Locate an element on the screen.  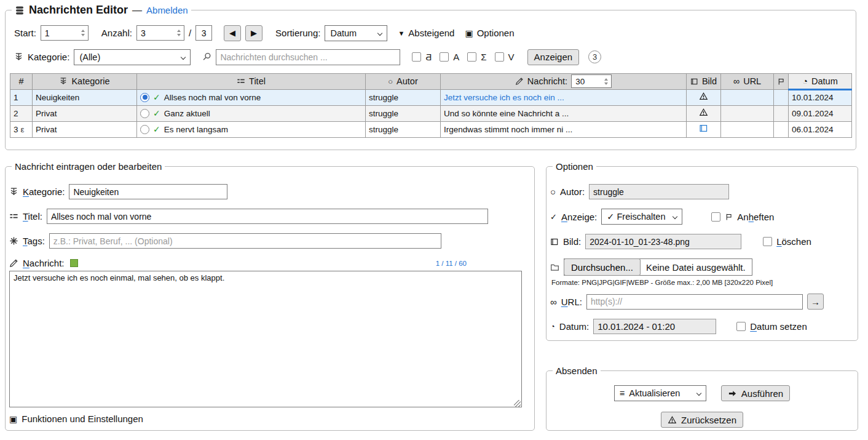
col-titel: Titel is located at coordinates (251, 81).